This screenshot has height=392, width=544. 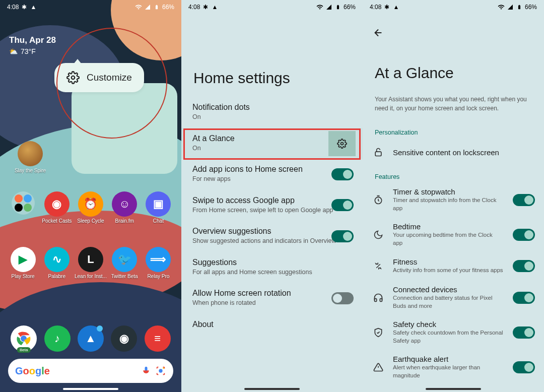 I want to click on gear-icon, so click(x=73, y=78).